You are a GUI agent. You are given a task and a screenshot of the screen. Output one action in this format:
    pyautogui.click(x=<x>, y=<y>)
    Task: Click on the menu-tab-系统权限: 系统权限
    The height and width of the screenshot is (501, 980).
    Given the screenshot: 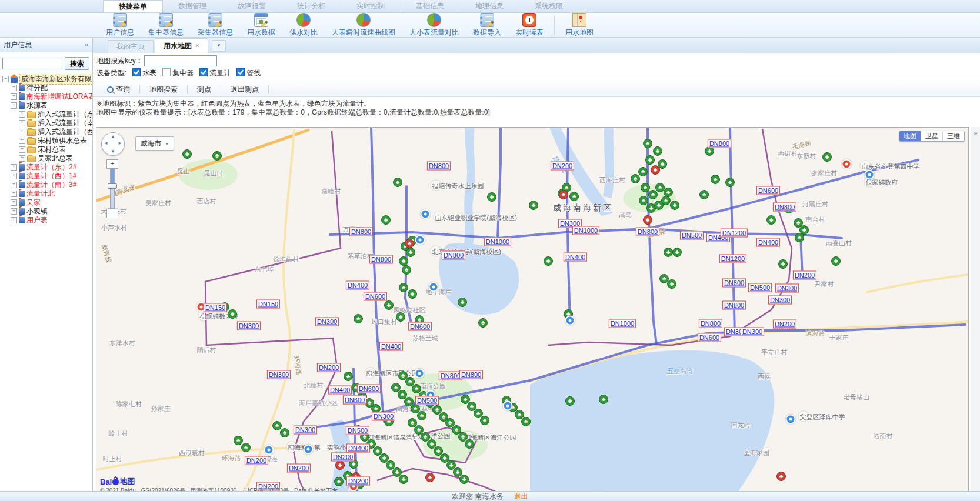 What is the action you would take?
    pyautogui.click(x=549, y=6)
    